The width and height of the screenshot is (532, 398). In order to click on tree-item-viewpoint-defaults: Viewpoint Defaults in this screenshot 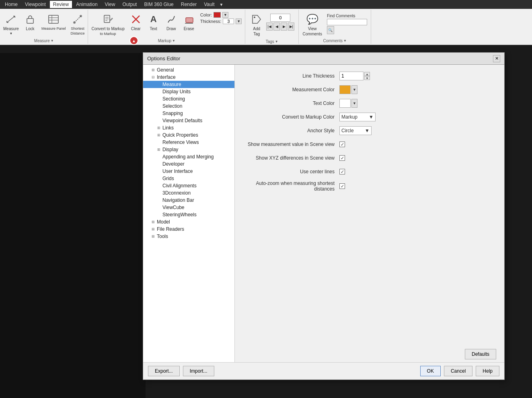, I will do `click(189, 121)`.